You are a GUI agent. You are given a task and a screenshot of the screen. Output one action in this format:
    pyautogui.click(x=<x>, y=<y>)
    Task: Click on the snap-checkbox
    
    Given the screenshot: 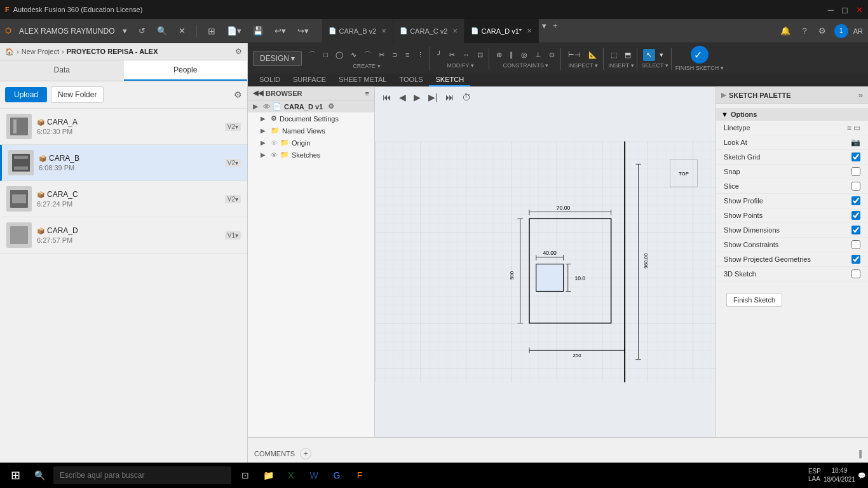 What is the action you would take?
    pyautogui.click(x=856, y=172)
    